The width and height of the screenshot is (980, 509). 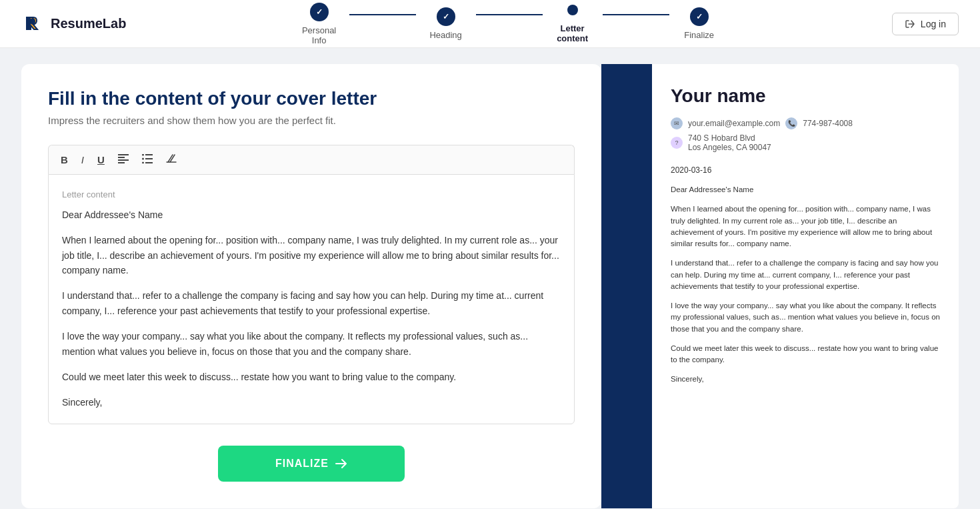 I want to click on arrow-right-icon, so click(x=341, y=464).